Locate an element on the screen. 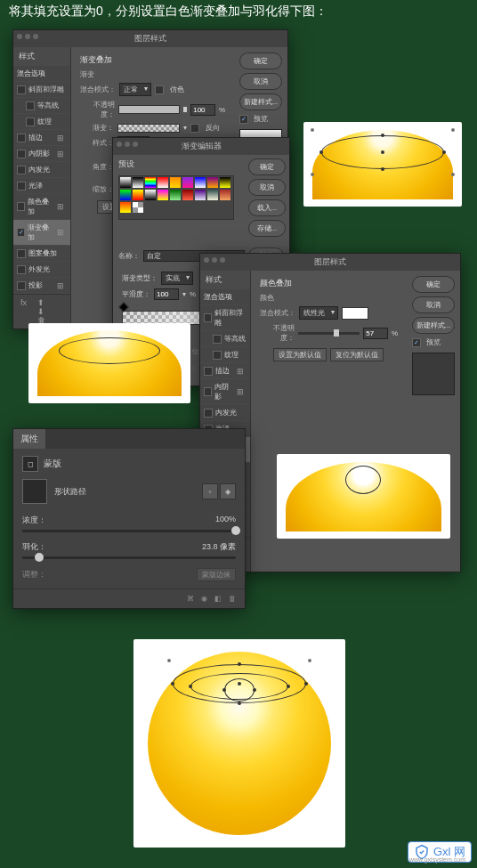 The height and width of the screenshot is (868, 477). style-item: ✓渐变叠加⊞ is located at coordinates (42, 233).